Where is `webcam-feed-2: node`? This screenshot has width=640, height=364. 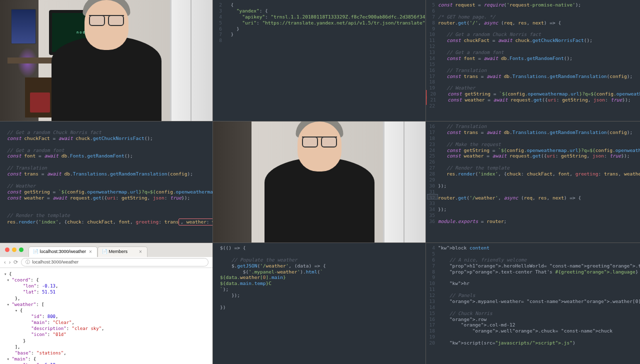 webcam-feed-2: node is located at coordinates (319, 182).